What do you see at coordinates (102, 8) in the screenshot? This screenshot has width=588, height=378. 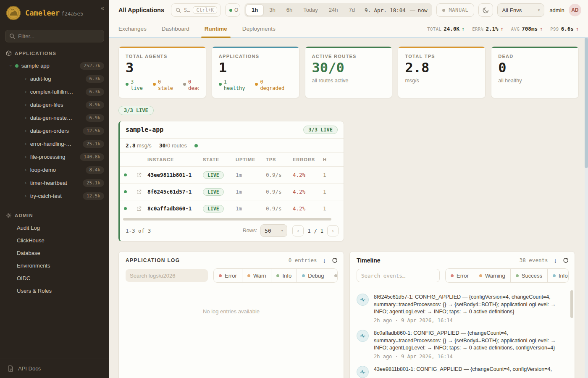 I see `sidebar-collapse-icon: «` at bounding box center [102, 8].